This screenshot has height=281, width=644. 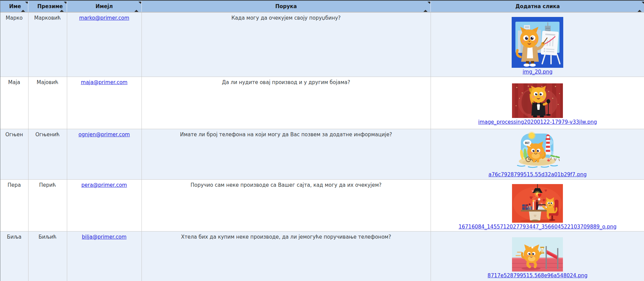 What do you see at coordinates (537, 256) in the screenshot?
I see `cell-attachment: 8717e528799515.568e96a548024.png` at bounding box center [537, 256].